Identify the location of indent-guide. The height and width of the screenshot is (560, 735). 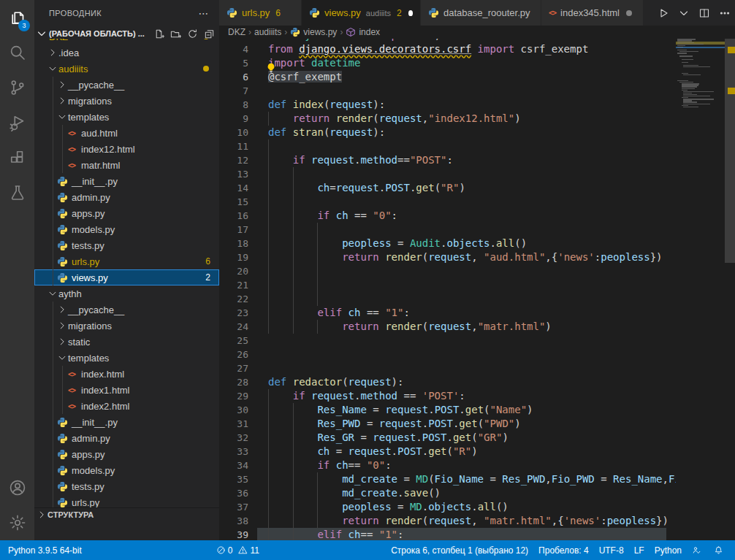
(269, 272).